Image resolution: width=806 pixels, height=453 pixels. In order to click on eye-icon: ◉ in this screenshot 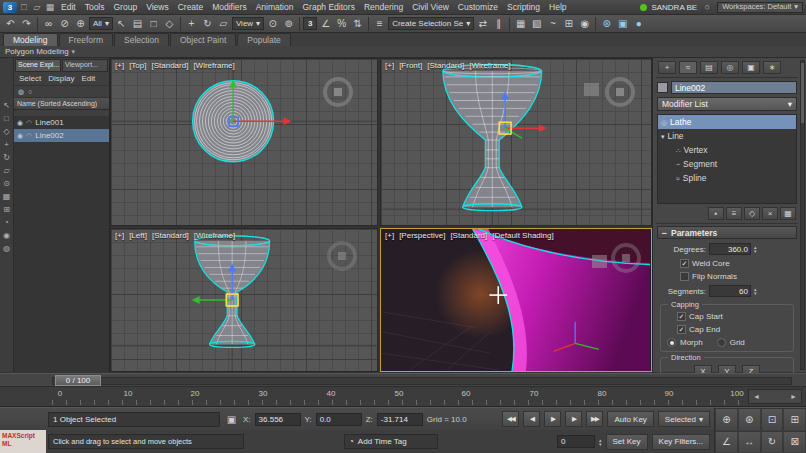, I will do `click(20, 136)`.